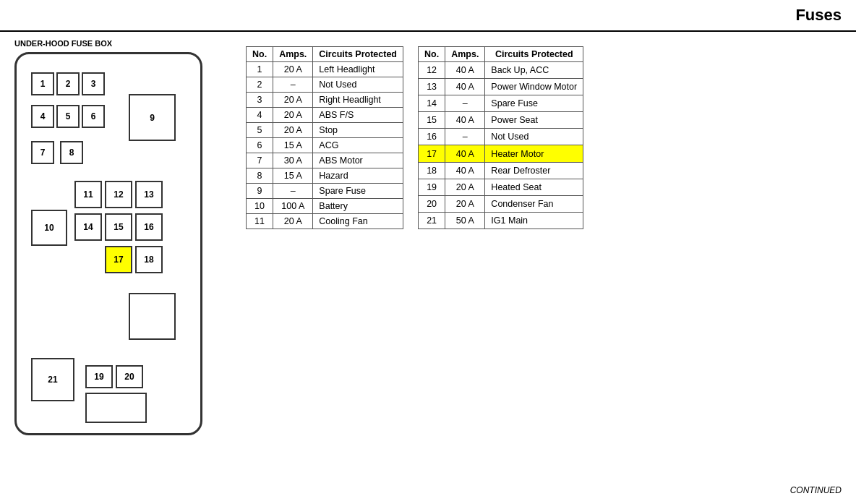 This screenshot has width=856, height=504. Describe the element at coordinates (93, 116) in the screenshot. I see `fuse-6: 6` at that location.